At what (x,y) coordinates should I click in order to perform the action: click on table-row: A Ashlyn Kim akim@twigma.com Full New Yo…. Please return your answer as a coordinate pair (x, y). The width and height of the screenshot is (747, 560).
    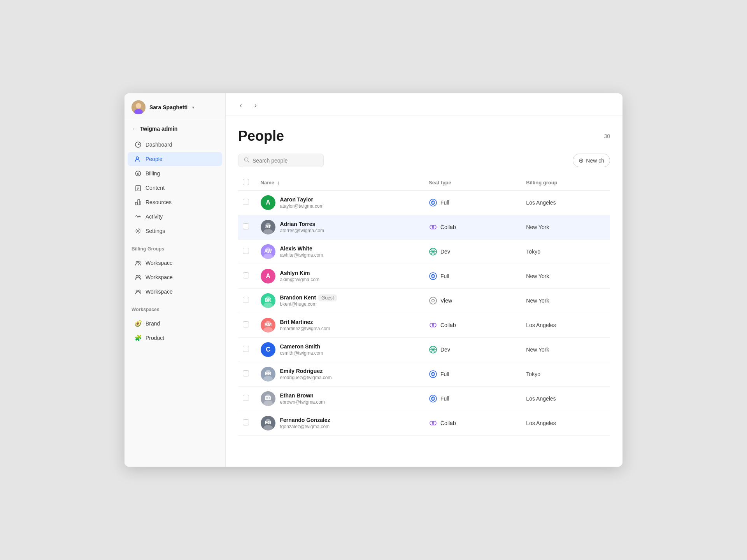
    Looking at the image, I should click on (424, 276).